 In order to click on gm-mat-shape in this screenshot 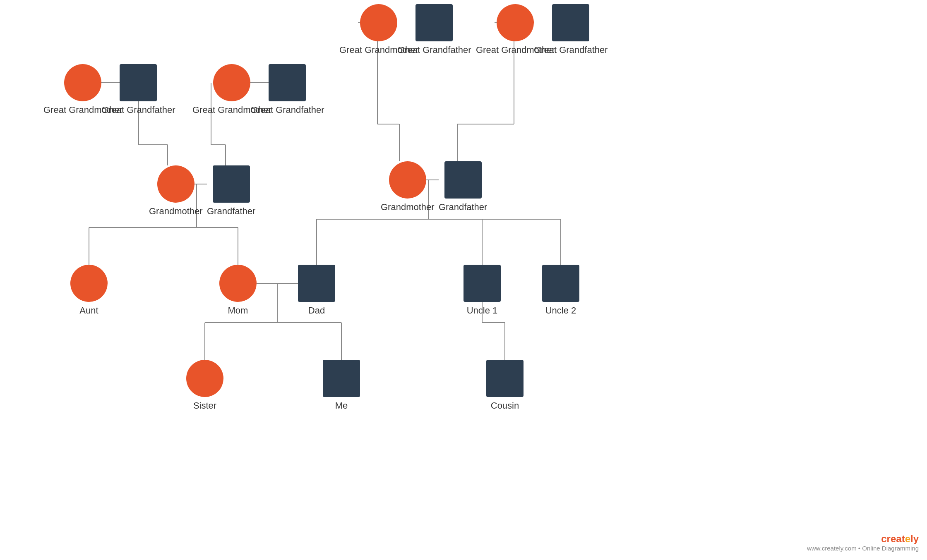, I will do `click(408, 180)`.